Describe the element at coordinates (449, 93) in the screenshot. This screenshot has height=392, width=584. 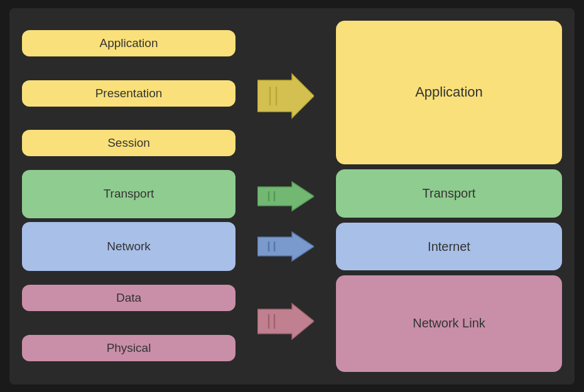
I see `tcpip-application-box: Application` at that location.